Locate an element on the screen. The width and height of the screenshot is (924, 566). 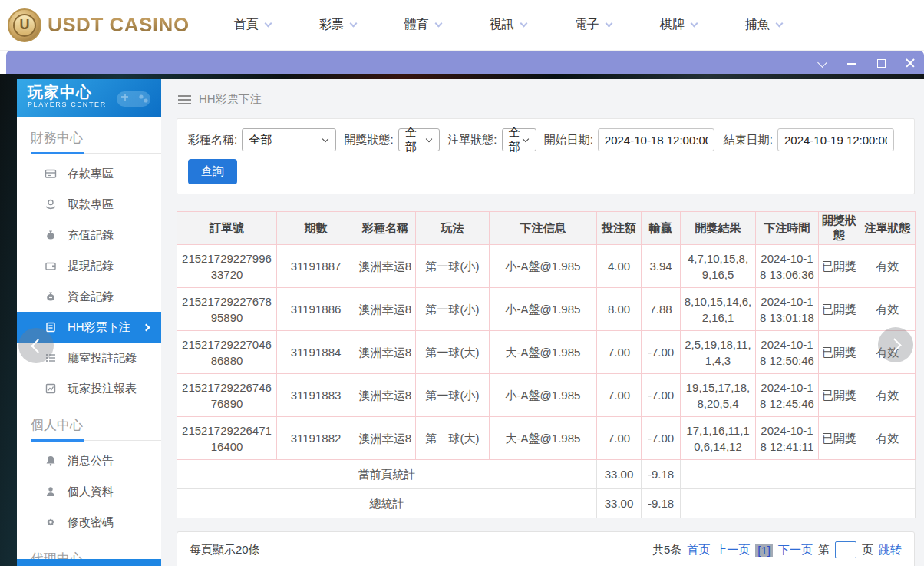
nav-item-4: 視訊 is located at coordinates (508, 25).